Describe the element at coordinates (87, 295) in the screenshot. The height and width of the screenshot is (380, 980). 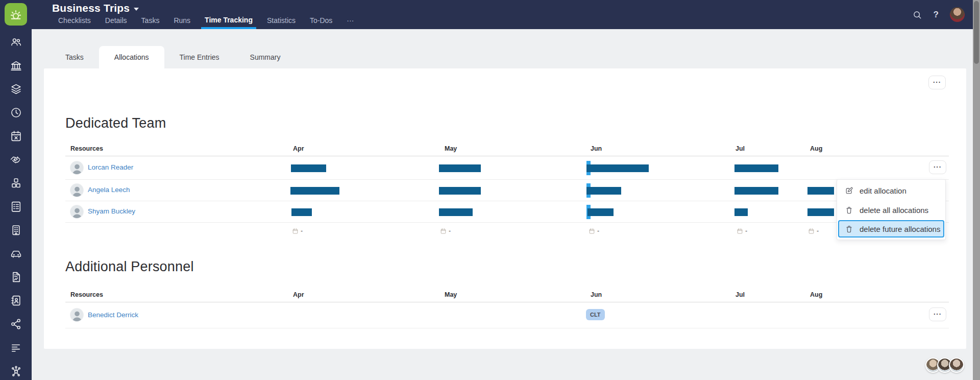
I see `resources-column-header: Resources` at that location.